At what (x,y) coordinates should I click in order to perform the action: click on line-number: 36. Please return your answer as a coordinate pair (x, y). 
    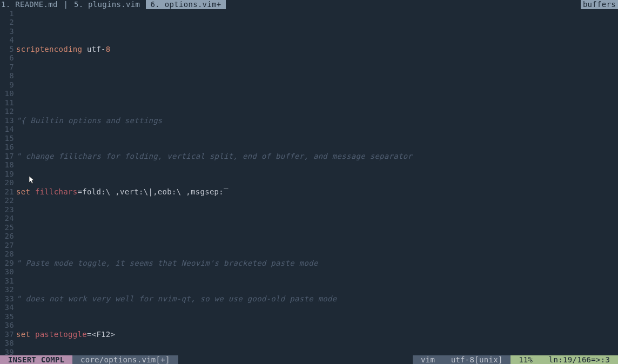
    Looking at the image, I should click on (7, 325).